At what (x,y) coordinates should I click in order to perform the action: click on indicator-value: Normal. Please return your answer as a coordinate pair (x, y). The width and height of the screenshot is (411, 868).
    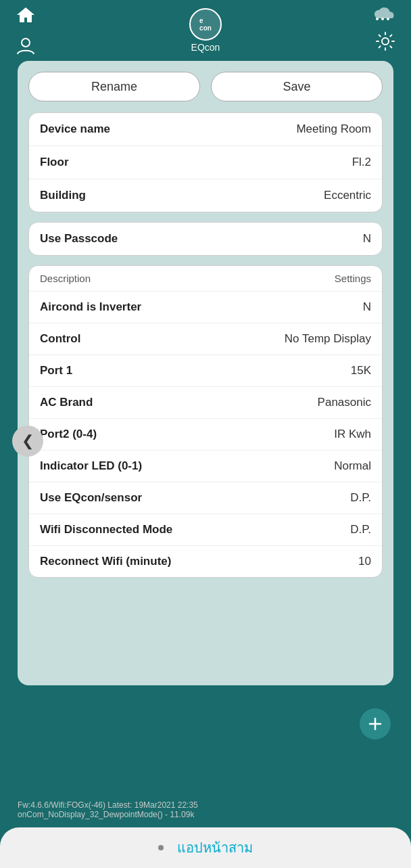
    Looking at the image, I should click on (353, 466).